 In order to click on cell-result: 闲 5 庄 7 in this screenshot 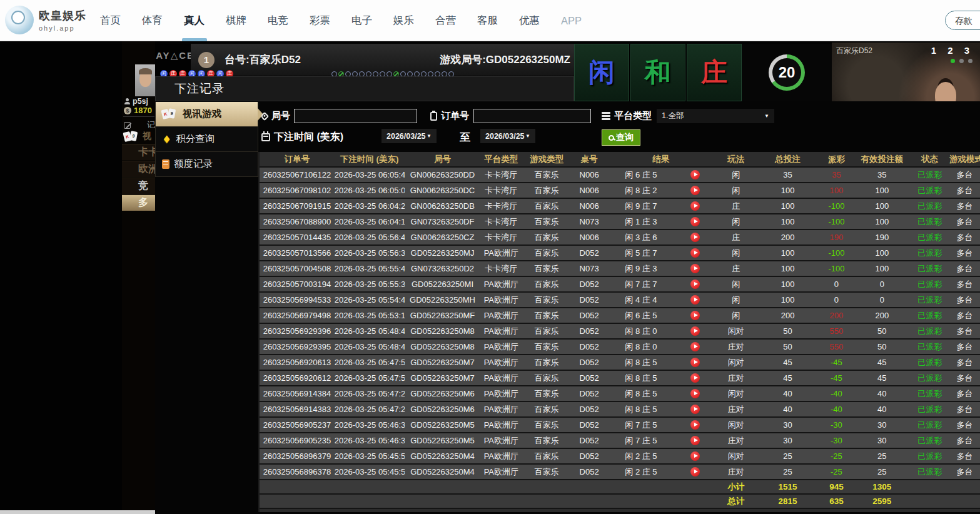, I will do `click(641, 253)`.